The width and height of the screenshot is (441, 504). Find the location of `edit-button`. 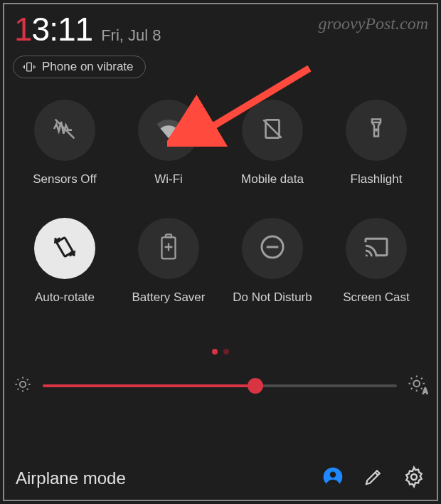

edit-button is located at coordinates (373, 478).